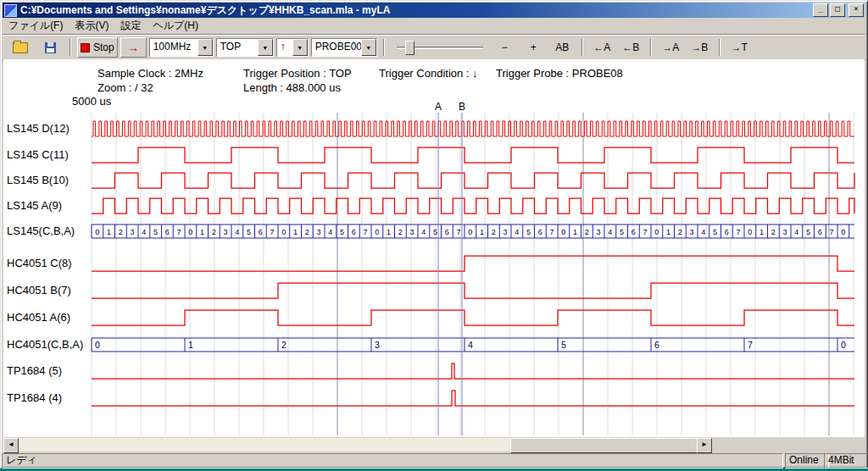 The image size is (868, 471). What do you see at coordinates (85, 47) in the screenshot?
I see `stop-icon` at bounding box center [85, 47].